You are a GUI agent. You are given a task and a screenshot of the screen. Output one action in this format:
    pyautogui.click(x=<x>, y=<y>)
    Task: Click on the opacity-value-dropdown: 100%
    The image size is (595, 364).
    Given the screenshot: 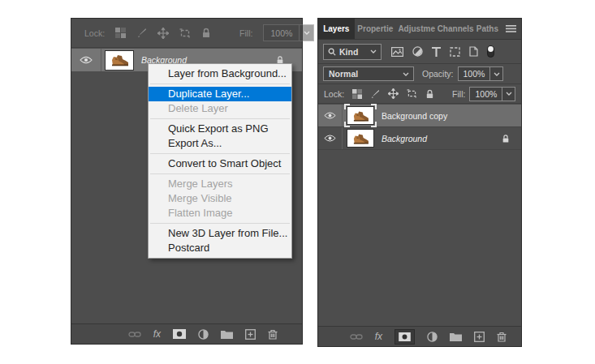 What is the action you would take?
    pyautogui.click(x=481, y=74)
    